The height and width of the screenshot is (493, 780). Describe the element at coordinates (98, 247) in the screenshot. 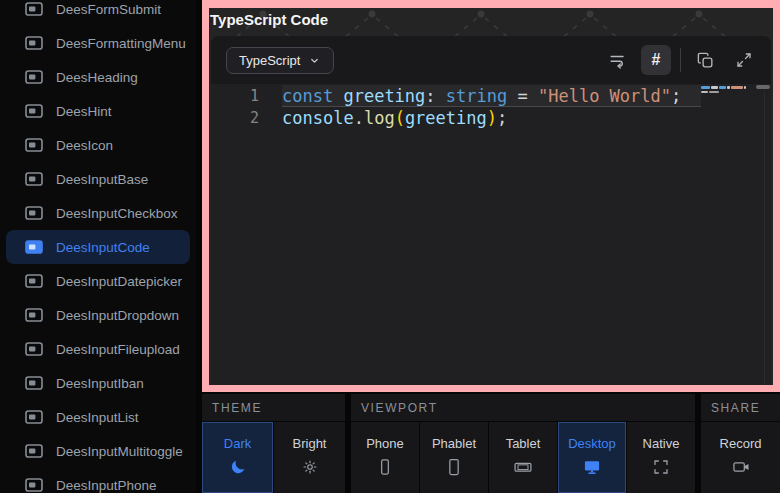

I see `sidebar-item-deesinputcode: DeesInputCode` at that location.